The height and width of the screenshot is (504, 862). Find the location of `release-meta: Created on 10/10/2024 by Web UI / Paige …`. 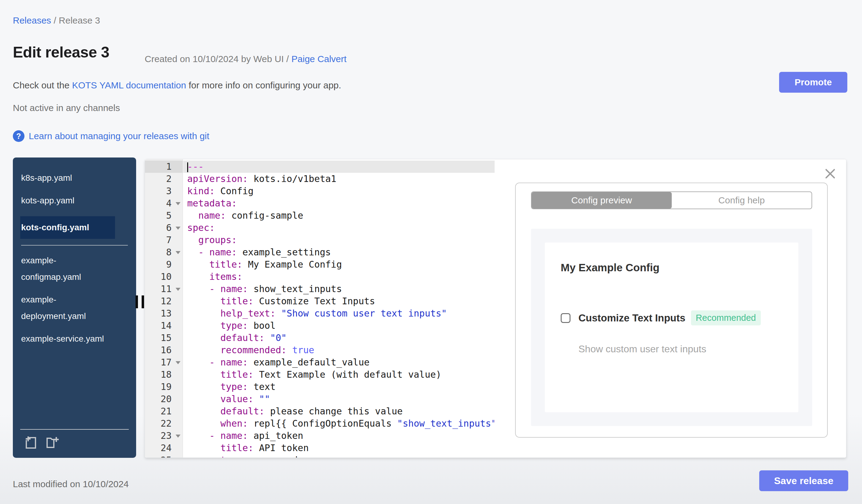

release-meta: Created on 10/10/2024 by Web UI / Paige … is located at coordinates (246, 59).